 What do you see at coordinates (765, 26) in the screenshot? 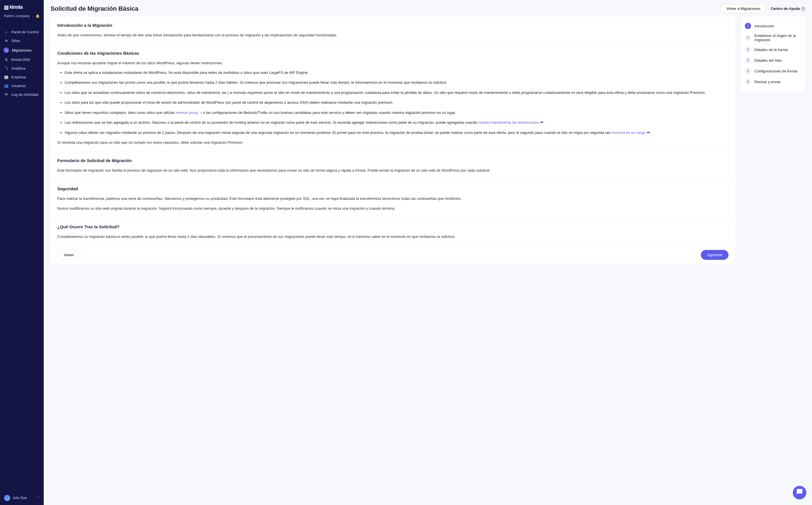
I see `step-label: Introducción` at bounding box center [765, 26].